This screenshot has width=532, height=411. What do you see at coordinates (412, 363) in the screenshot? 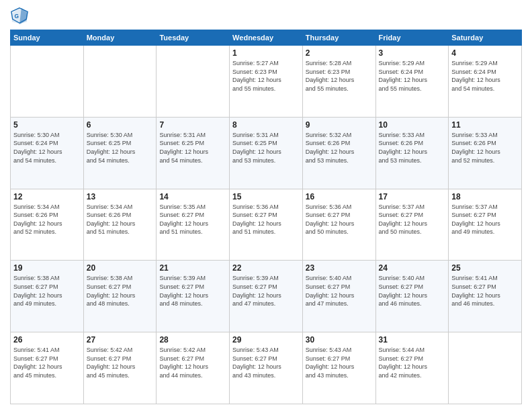
I see `day-info: Sunrise: 5:44 AM Sunset: 6:27 PM Dayligh…` at bounding box center [412, 363].